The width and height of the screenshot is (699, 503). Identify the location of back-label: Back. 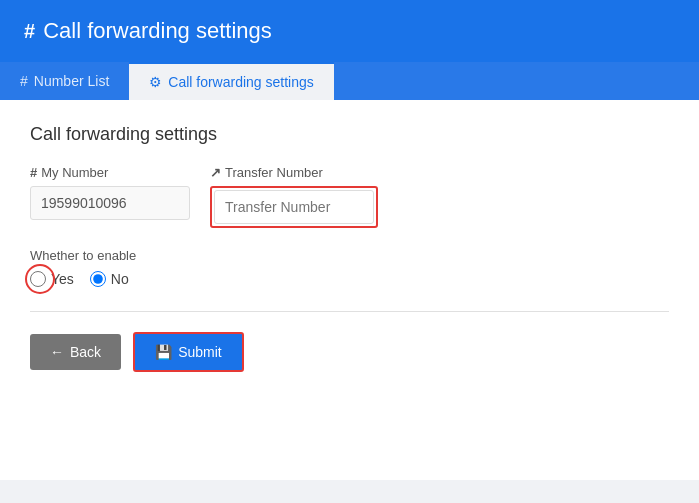
(86, 352).